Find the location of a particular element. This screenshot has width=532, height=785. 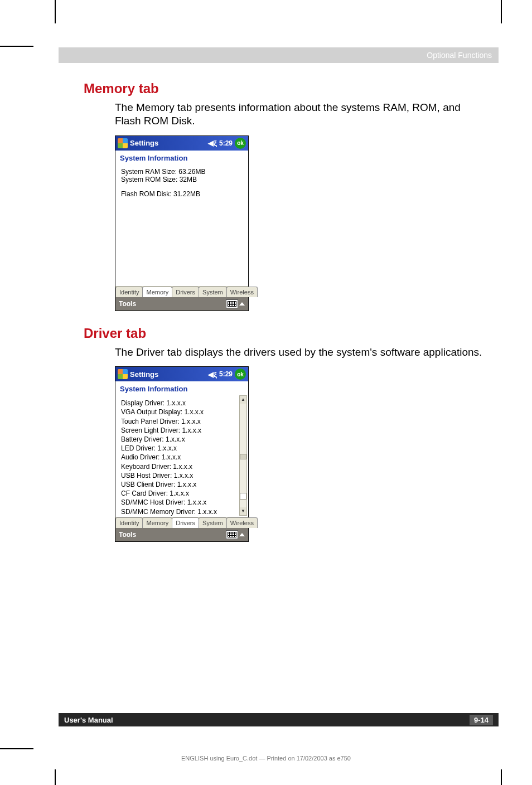

driver-line: Audio Driver: 1.x.x.x is located at coordinates (179, 457).